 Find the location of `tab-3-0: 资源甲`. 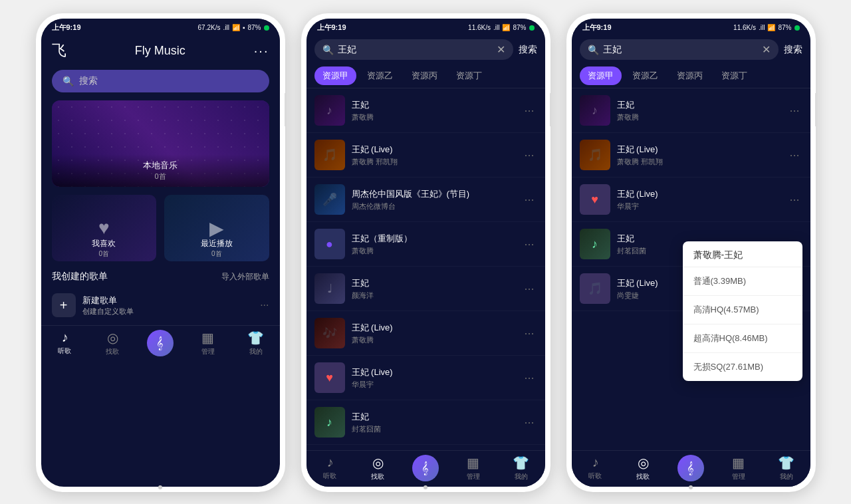

tab-3-0: 资源甲 is located at coordinates (601, 76).